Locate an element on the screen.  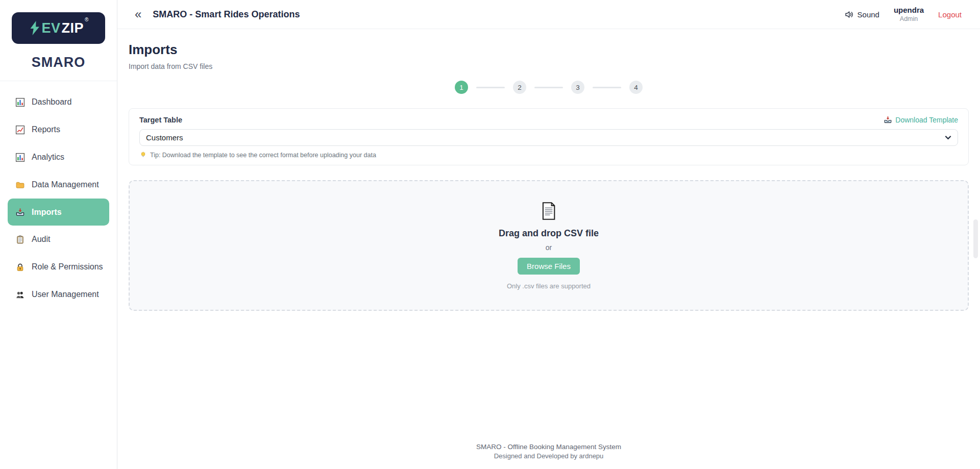
sidebar-item-data-management: Data Management is located at coordinates (58, 185).